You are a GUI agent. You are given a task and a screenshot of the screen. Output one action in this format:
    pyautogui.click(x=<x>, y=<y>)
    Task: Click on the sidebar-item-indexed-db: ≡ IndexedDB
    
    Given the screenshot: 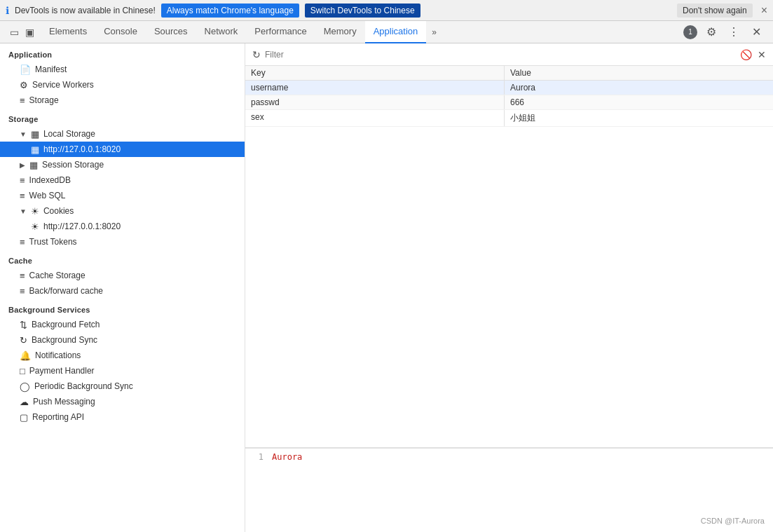 What is the action you would take?
    pyautogui.click(x=122, y=180)
    